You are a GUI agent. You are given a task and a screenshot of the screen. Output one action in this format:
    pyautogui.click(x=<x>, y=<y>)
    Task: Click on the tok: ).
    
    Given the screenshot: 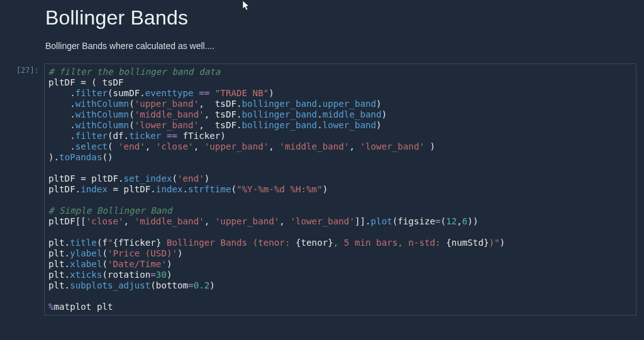 What is the action you would take?
    pyautogui.click(x=54, y=157)
    